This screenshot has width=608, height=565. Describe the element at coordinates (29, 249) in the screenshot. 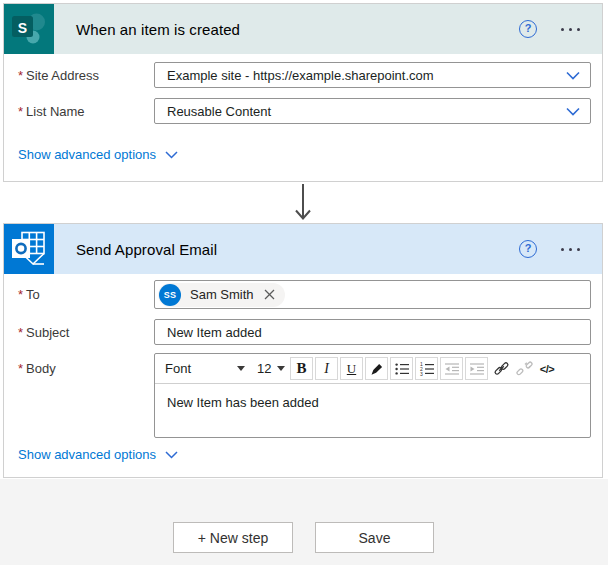

I see `outlook-icon` at that location.